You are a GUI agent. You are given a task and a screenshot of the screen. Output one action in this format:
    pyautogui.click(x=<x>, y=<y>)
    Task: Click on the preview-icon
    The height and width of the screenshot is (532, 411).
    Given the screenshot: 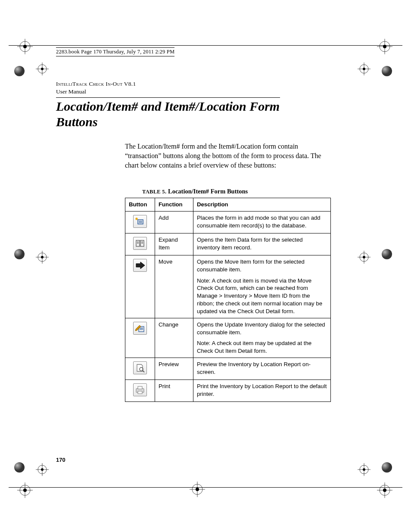 What is the action you would take?
    pyautogui.click(x=140, y=368)
    